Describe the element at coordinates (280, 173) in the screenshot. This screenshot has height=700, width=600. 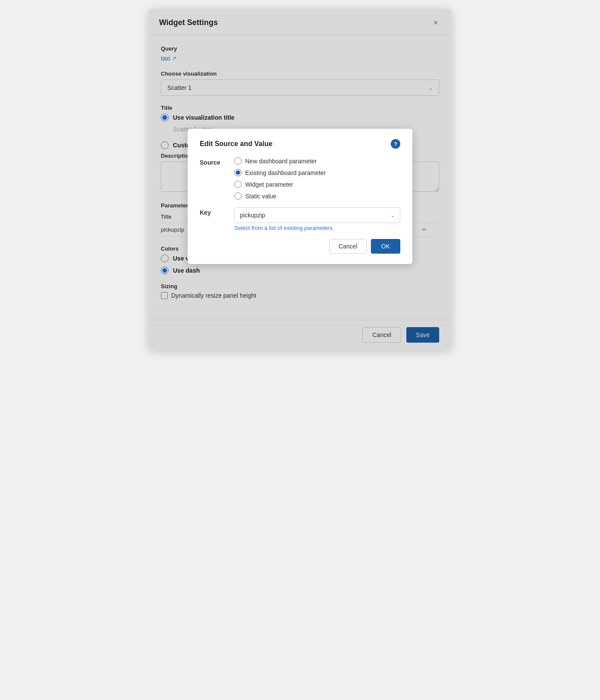
I see `existing-dashboard-param-option: Existing dashboard parameter` at that location.